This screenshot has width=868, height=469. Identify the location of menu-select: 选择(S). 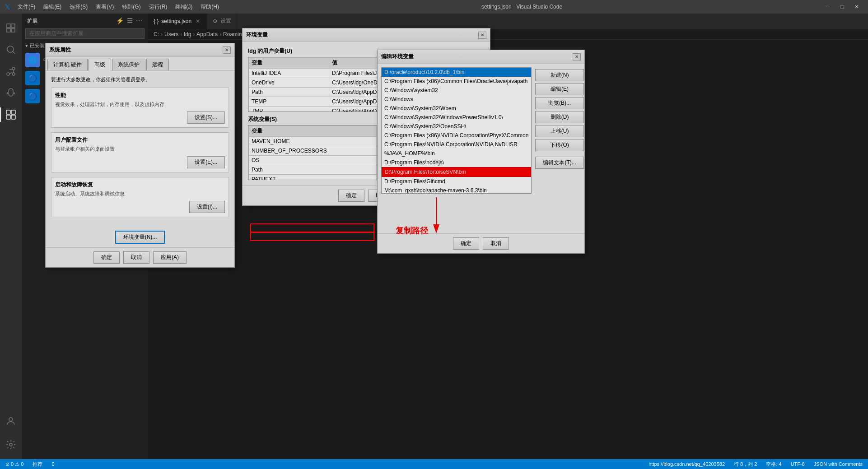
(79, 7).